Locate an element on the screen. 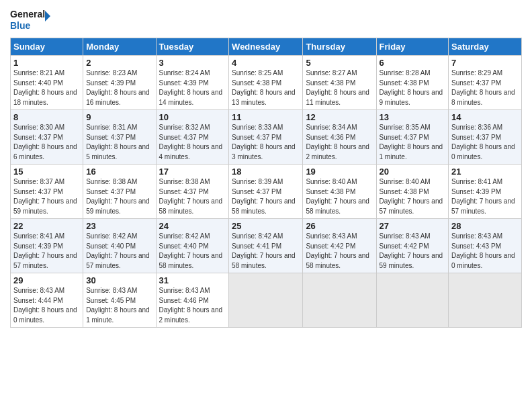 This screenshot has height=411, width=532. day-header-tuesday: Tuesday is located at coordinates (192, 47).